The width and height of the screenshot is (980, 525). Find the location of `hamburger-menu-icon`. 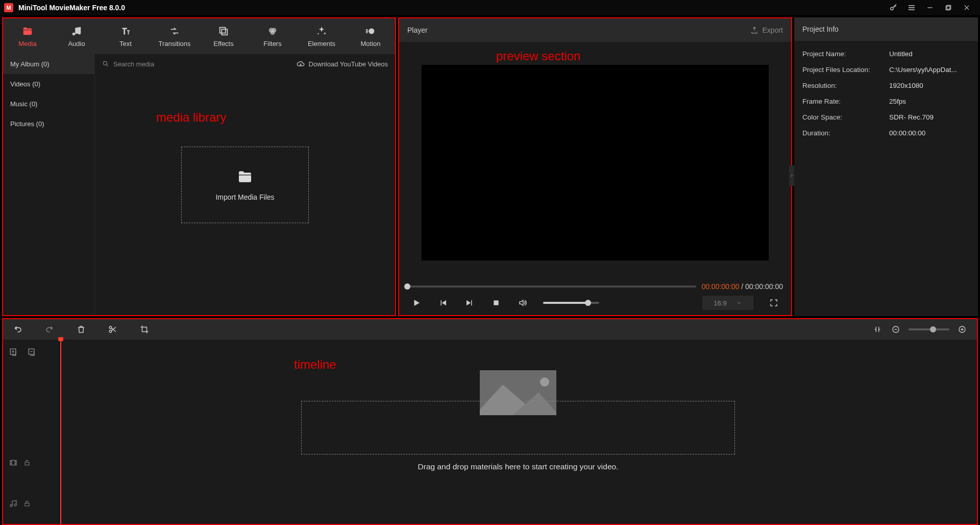

hamburger-menu-icon is located at coordinates (912, 8).